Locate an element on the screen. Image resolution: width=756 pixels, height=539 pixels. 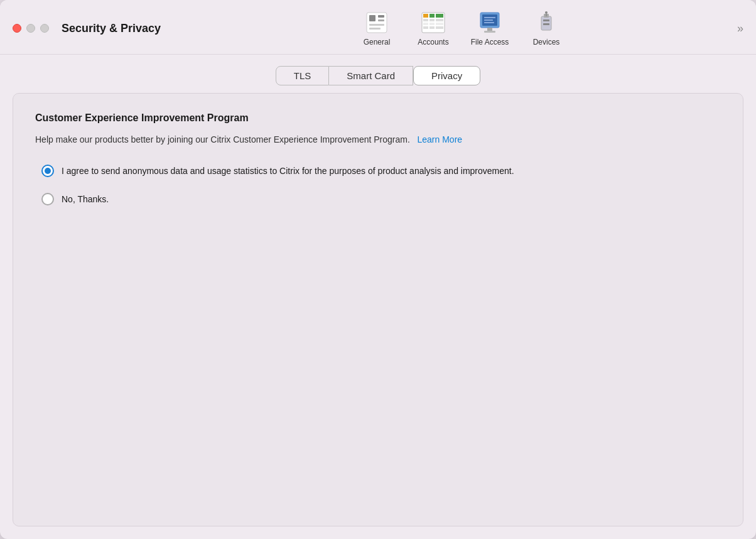
window-title: Security & Privacy is located at coordinates (111, 29).